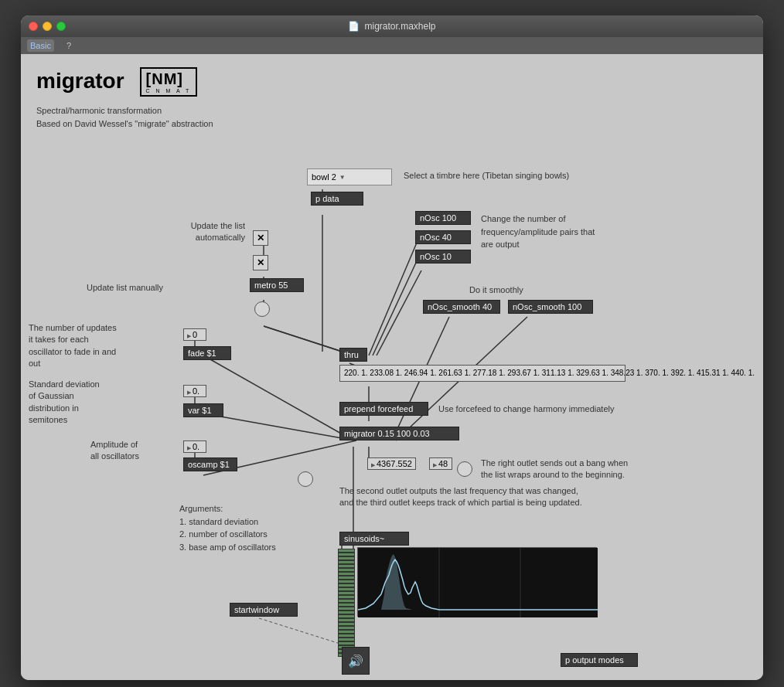 The width and height of the screenshot is (784, 687). What do you see at coordinates (392, 124) in the screenshot?
I see `subtitle2: Based on David Wessel's "migrate" abstra…` at bounding box center [392, 124].